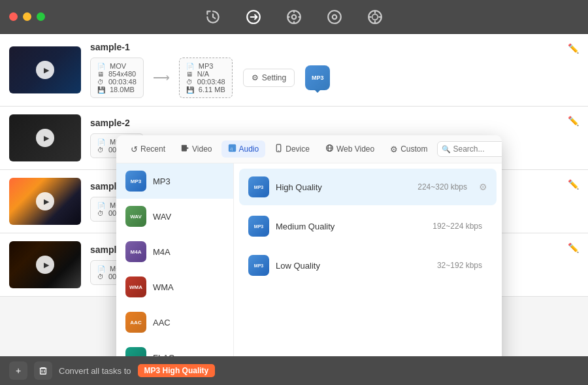  I want to click on edit-icon-sample-2: ✏️, so click(574, 121).